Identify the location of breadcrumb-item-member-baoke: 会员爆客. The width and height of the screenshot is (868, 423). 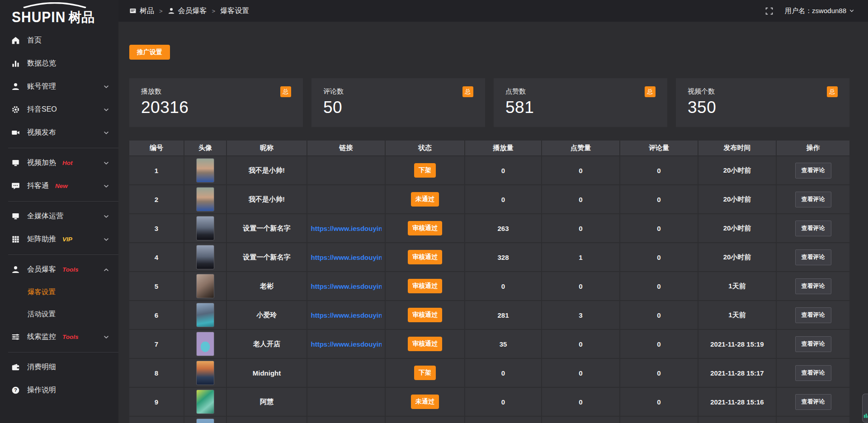
(187, 11).